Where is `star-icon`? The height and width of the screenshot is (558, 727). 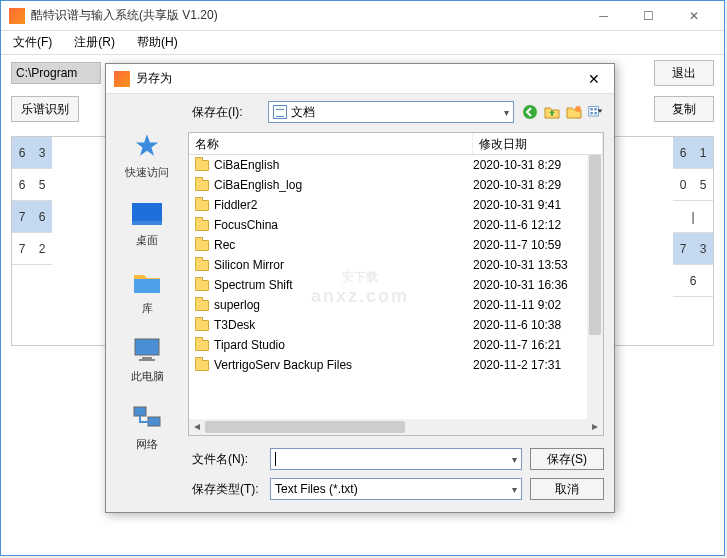
star-icon is located at coordinates (147, 146).